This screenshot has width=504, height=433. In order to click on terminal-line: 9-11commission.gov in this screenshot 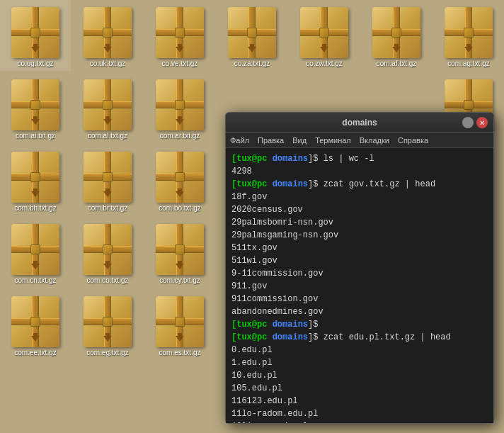, I will do `click(360, 274)`.